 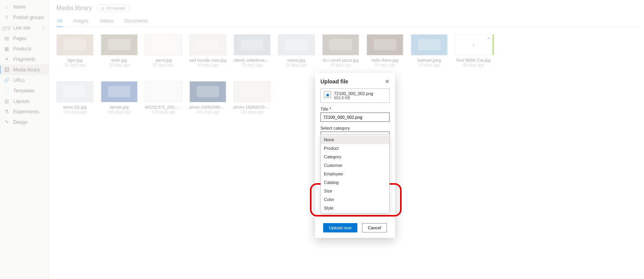 What do you see at coordinates (353, 98) in the screenshot?
I see `file-size: 603.8 KB` at bounding box center [353, 98].